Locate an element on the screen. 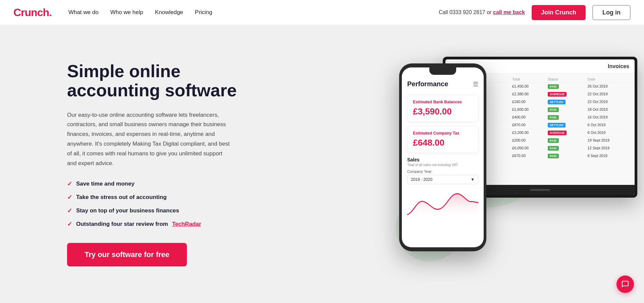 This screenshot has height=303, width=644. date-cell: 6 Sept 2019 is located at coordinates (608, 156).